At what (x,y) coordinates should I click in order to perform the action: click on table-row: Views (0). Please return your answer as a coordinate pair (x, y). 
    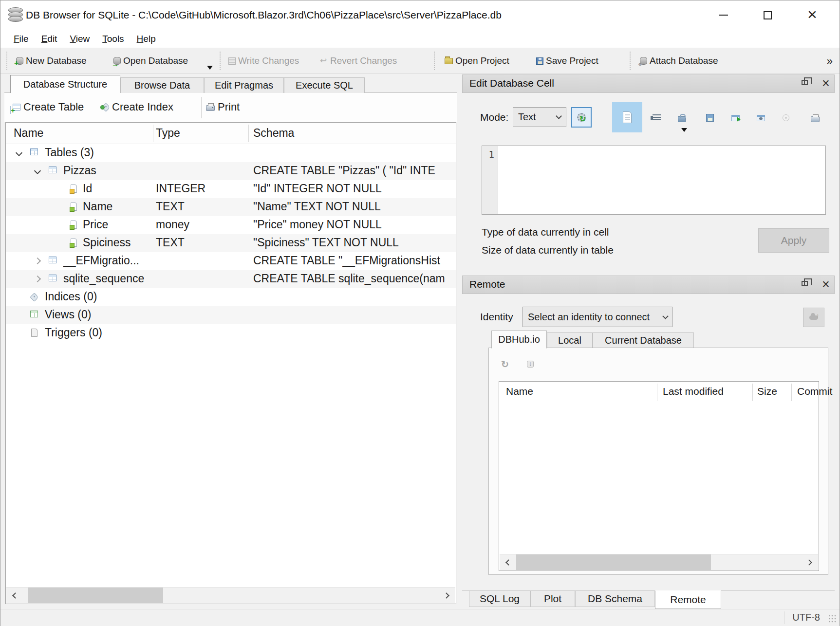
    Looking at the image, I should click on (231, 315).